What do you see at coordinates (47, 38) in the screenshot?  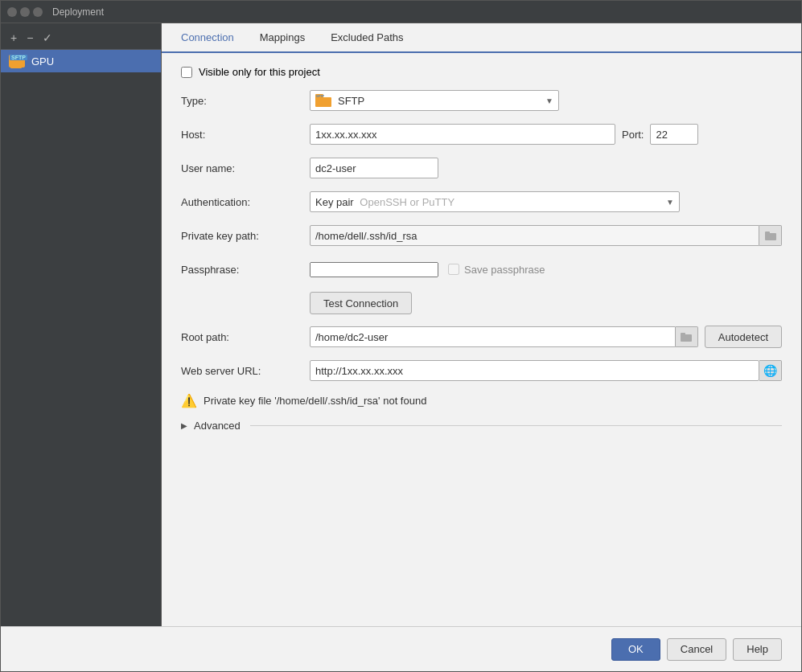 I see `confirm-button: ✓` at bounding box center [47, 38].